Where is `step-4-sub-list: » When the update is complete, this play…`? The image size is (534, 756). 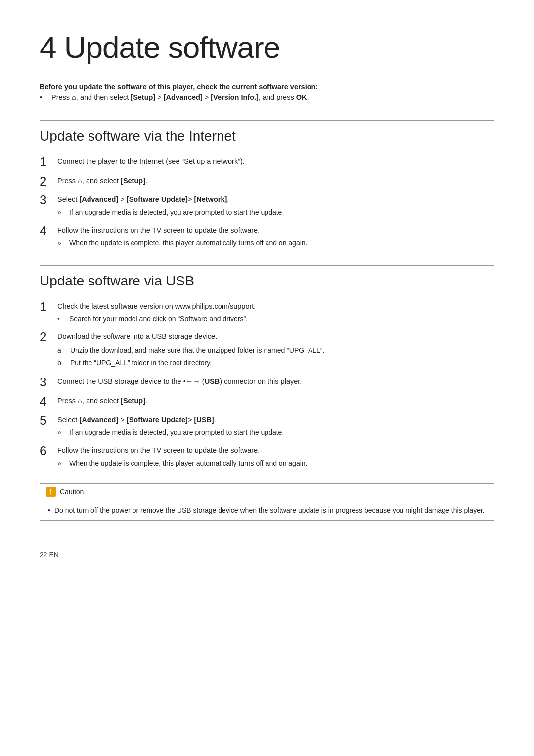 step-4-sub-list: » When the update is complete, this play… is located at coordinates (276, 243).